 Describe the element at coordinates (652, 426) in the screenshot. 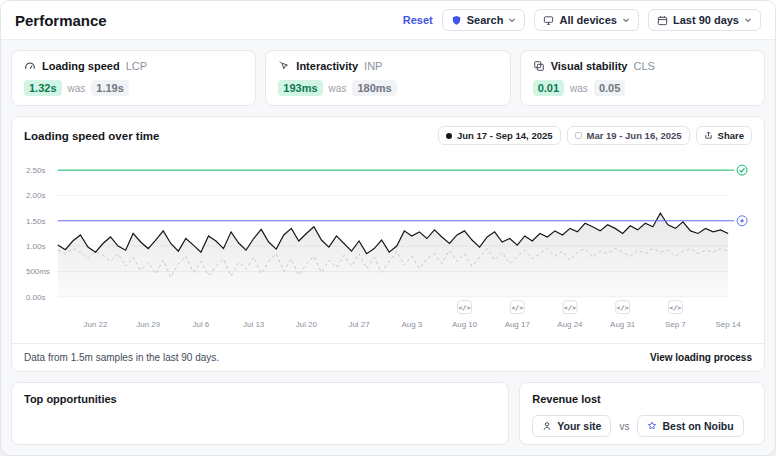

I see `star-badge-icon` at that location.